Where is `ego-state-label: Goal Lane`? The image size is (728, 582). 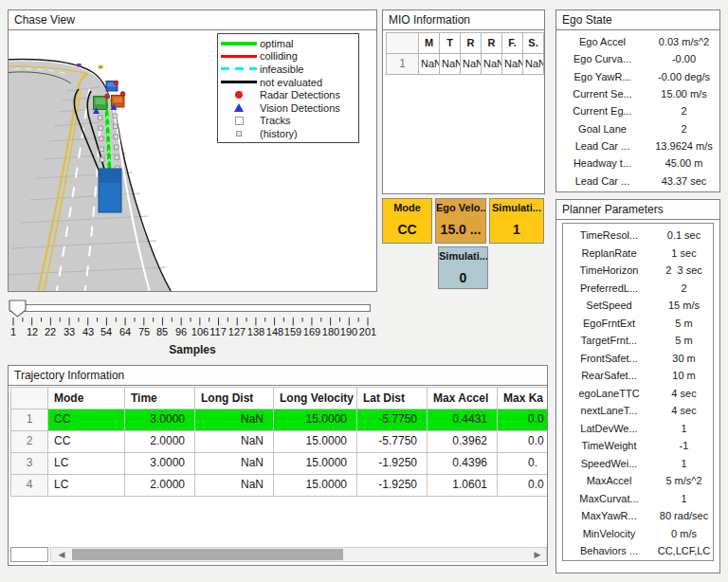
ego-state-label: Goal Lane is located at coordinates (603, 129).